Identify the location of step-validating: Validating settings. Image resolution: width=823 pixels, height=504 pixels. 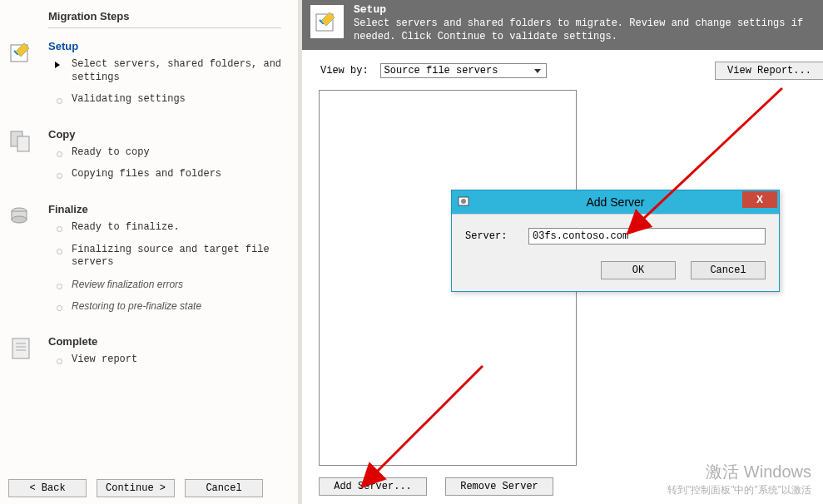
(148, 98).